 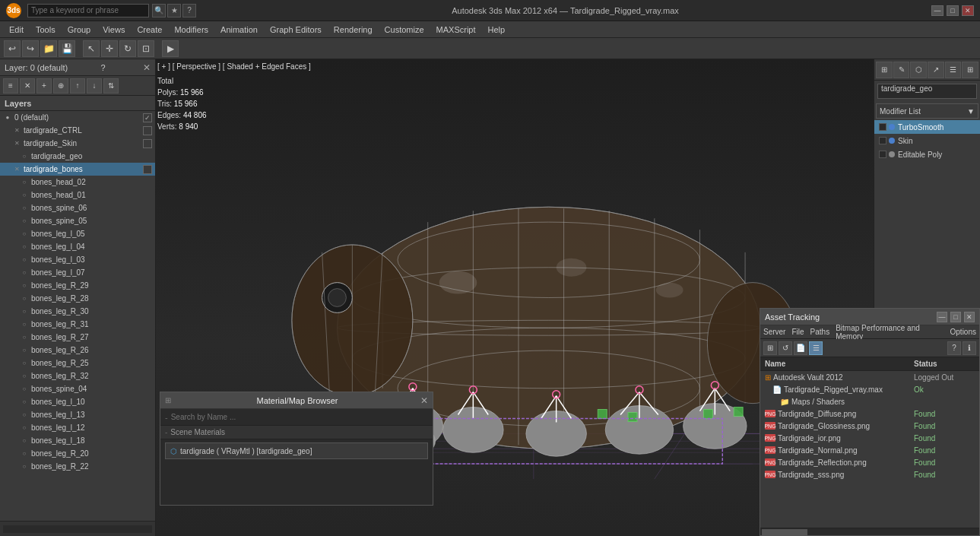 What do you see at coordinates (78, 86) in the screenshot?
I see `layer-tool-up: ↑` at bounding box center [78, 86].